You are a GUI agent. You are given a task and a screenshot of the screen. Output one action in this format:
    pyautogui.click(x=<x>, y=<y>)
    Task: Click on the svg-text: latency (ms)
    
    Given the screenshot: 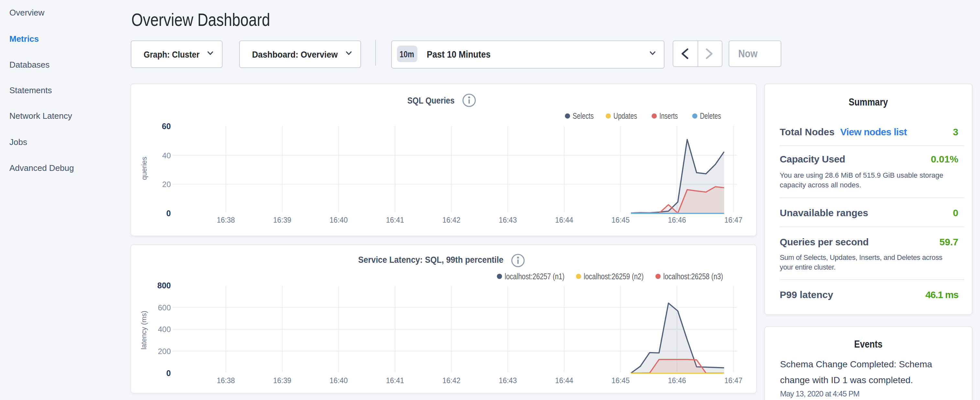 What is the action you would take?
    pyautogui.click(x=144, y=330)
    